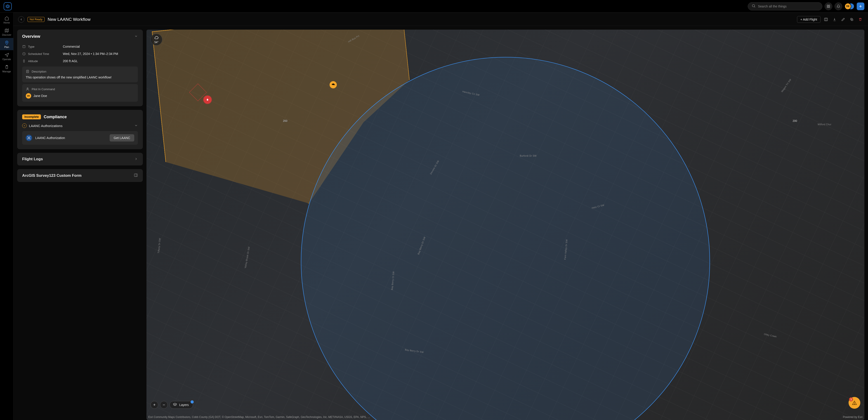 Image resolution: width=868 pixels, height=420 pixels. What do you see at coordinates (156, 42) in the screenshot?
I see `weather-temp: 54°` at bounding box center [156, 42].